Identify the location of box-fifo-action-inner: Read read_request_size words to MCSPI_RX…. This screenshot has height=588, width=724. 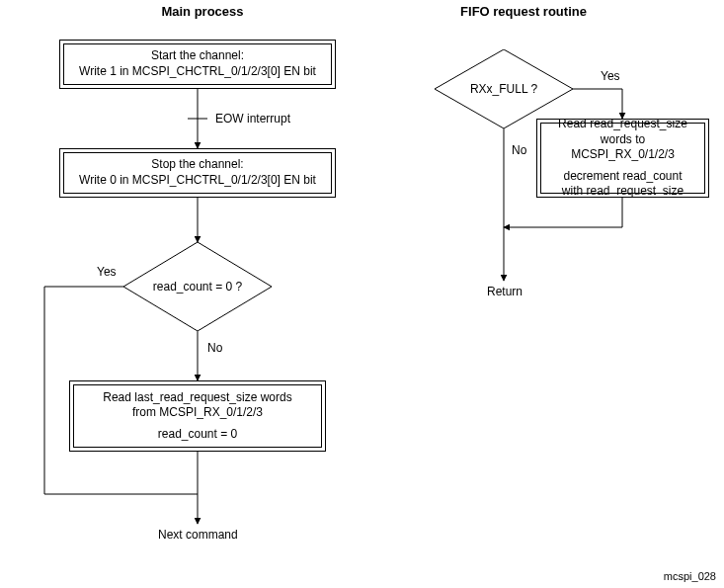
(622, 158).